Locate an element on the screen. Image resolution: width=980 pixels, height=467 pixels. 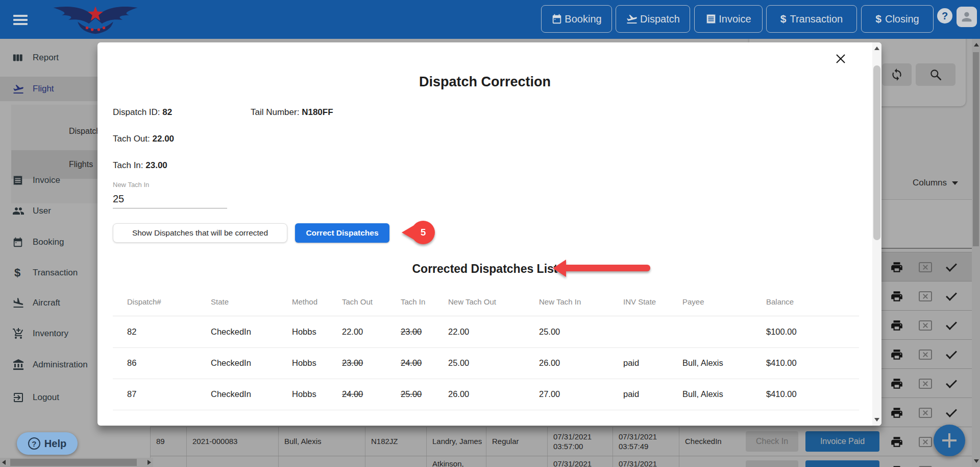
cell: $100.00 is located at coordinates (813, 332).